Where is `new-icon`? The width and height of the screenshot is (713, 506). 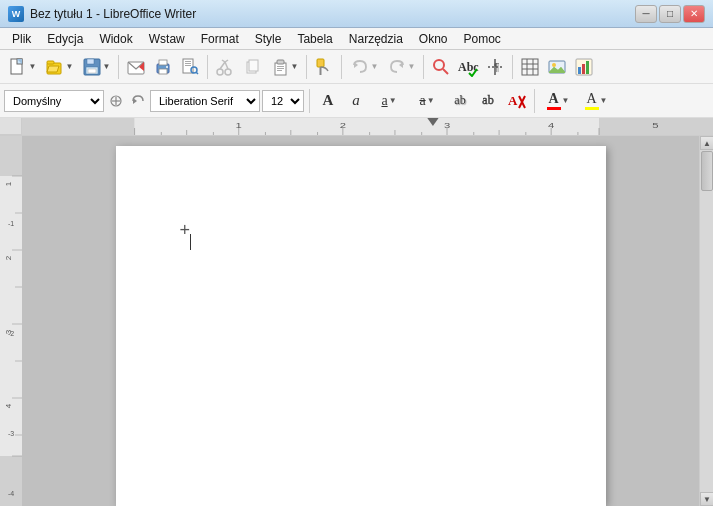 new-icon is located at coordinates (18, 67).